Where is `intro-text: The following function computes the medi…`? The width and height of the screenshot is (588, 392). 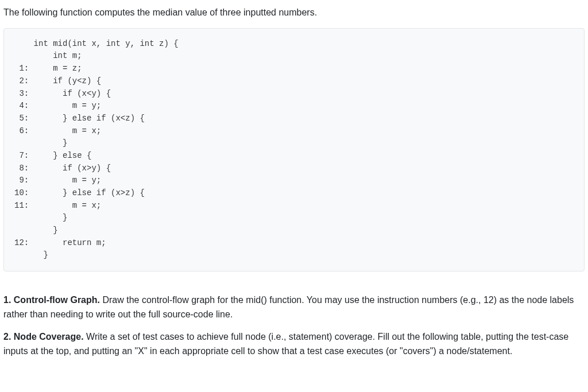
intro-text: The following function computes the medi… is located at coordinates (294, 13).